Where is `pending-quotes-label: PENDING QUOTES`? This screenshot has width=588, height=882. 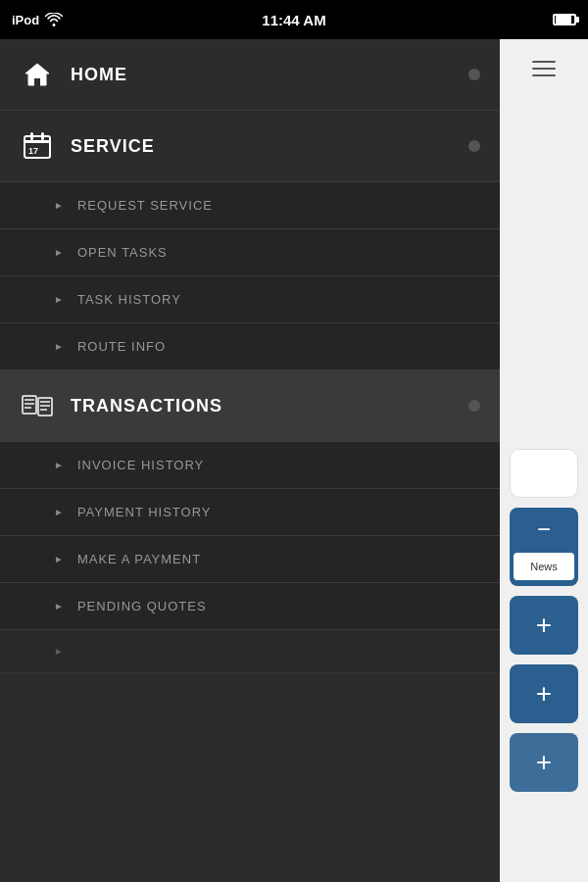
pending-quotes-label: PENDING QUOTES is located at coordinates (142, 606).